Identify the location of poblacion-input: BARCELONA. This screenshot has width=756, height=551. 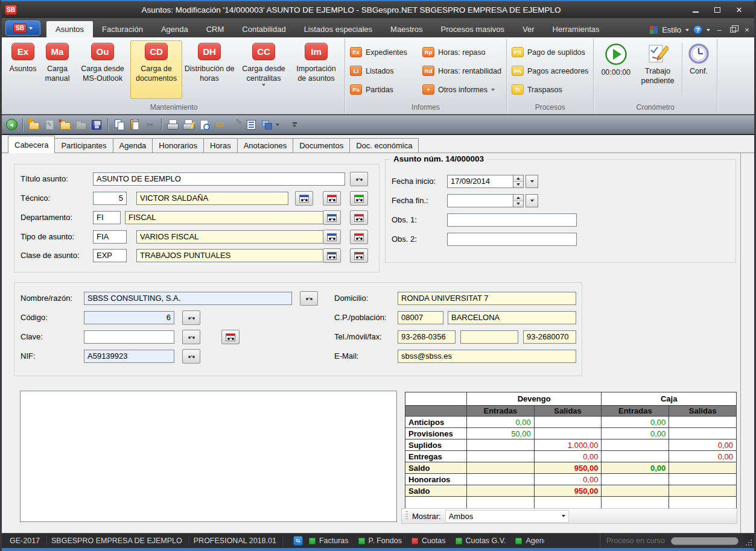
(512, 318).